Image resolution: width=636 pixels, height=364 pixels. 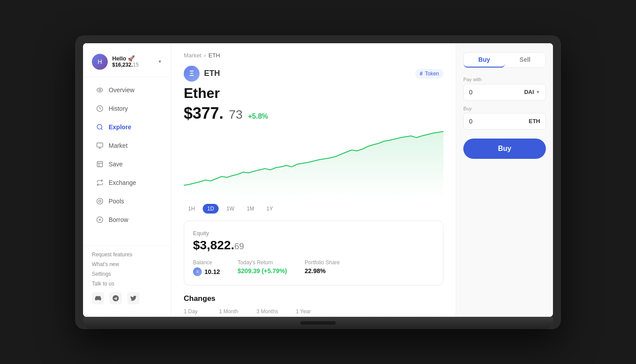 I want to click on sidebar-item-history: History, so click(x=127, y=109).